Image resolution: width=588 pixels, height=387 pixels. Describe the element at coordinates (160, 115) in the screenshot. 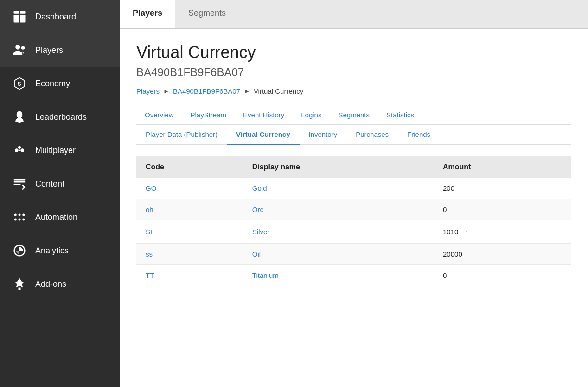

I see `nav-tab-overview: Overview` at that location.